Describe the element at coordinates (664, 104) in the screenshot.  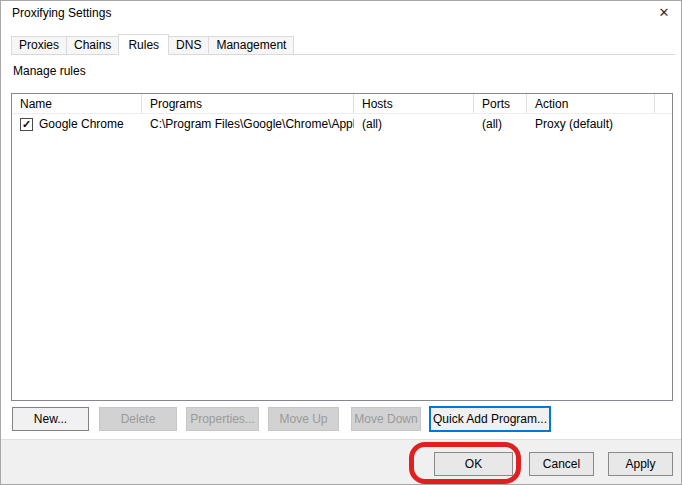
I see `column-header-filler` at that location.